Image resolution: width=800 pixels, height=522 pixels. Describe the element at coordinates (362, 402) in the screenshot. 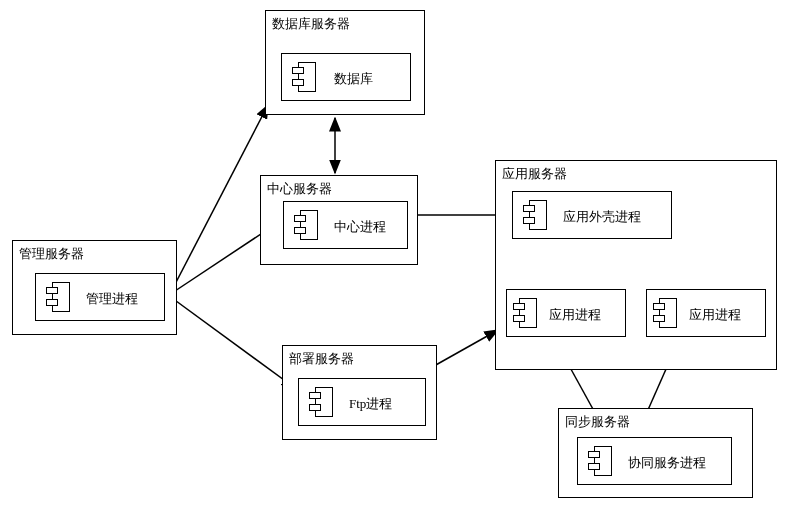

I see `deploy-process-box: Ftp进程` at that location.